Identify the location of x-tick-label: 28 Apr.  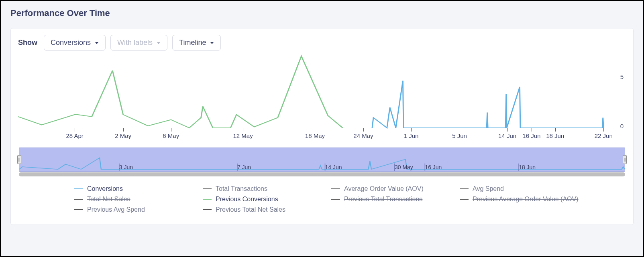
(75, 136).